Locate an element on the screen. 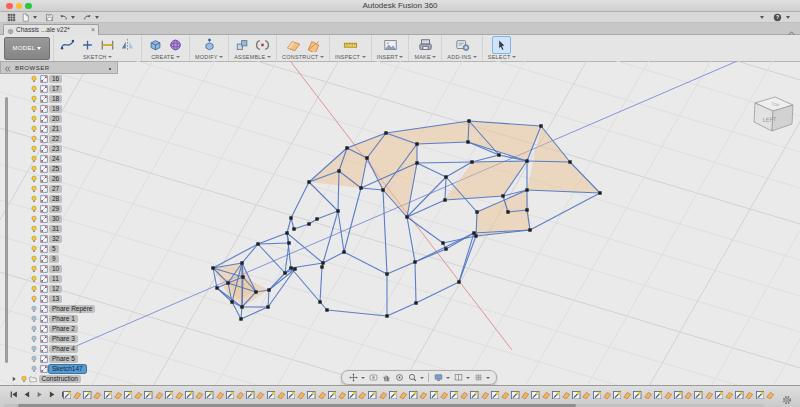 The height and width of the screenshot is (407, 800). browser-item-label: 13 is located at coordinates (56, 300).